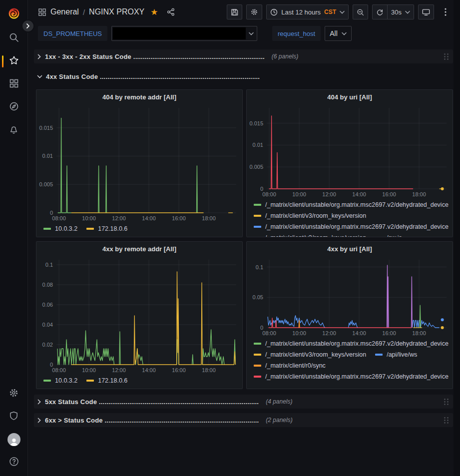  I want to click on sidebar-item-server-admin, so click(14, 417).